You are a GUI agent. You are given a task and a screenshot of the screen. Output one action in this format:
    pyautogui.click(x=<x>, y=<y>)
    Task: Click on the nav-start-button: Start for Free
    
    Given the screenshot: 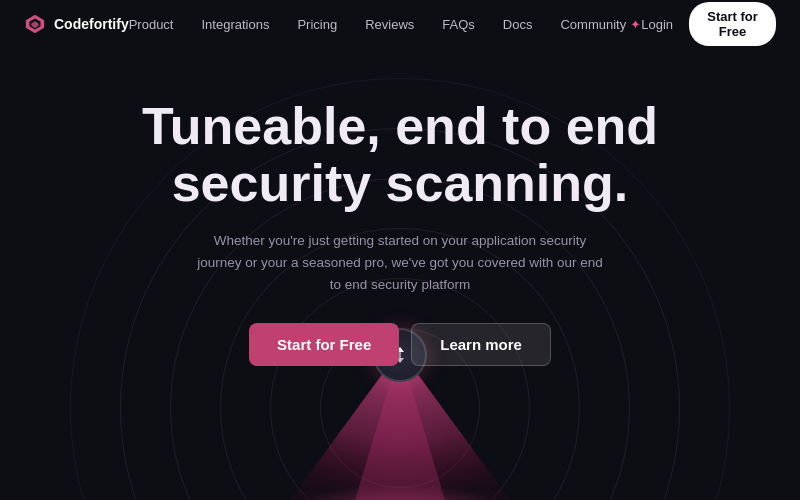 What is the action you would take?
    pyautogui.click(x=732, y=24)
    